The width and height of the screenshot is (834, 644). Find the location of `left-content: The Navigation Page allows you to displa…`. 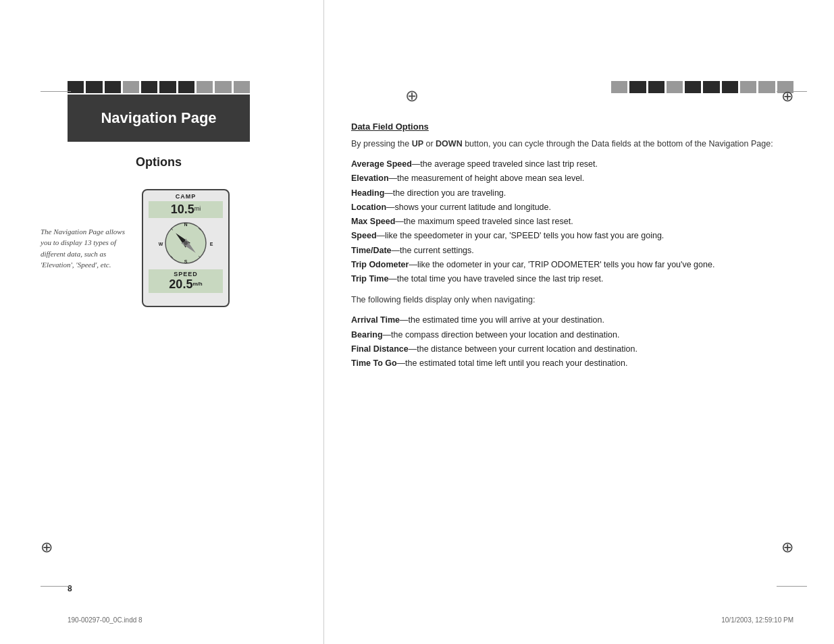

left-content: The Navigation Page allows you to displa… is located at coordinates (162, 248).